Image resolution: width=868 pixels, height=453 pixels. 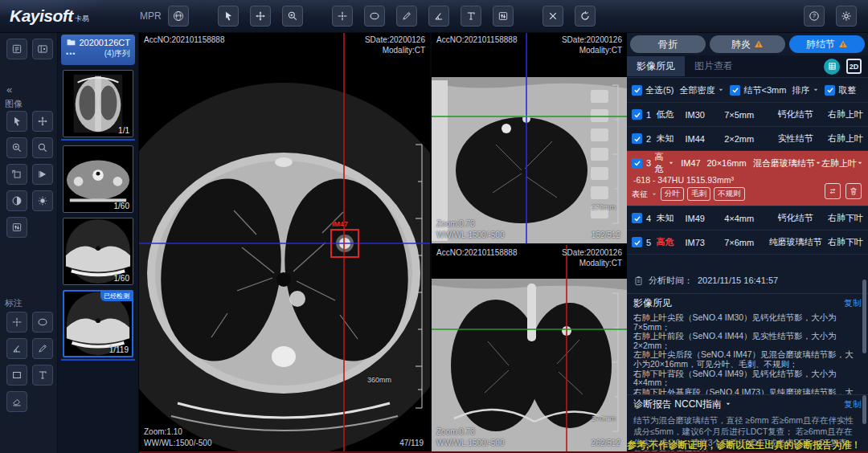 I want to click on axial-ruler-label: 360mm, so click(x=379, y=380).